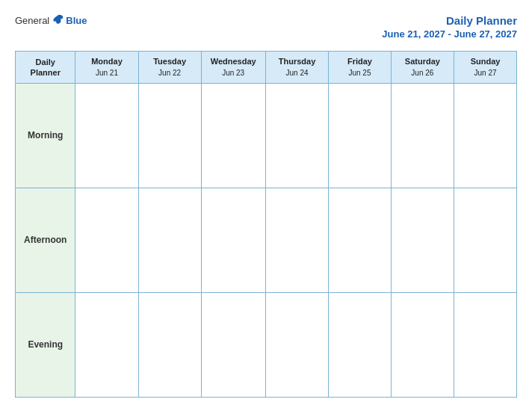  What do you see at coordinates (233, 73) in the screenshot?
I see `wednesday-date: Jun 23` at bounding box center [233, 73].